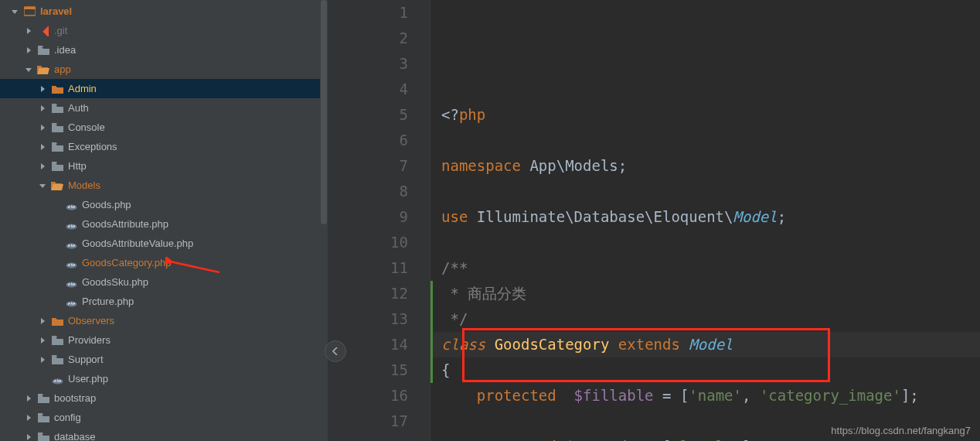  I want to click on tree-item-prcture-php: Prcture.php, so click(164, 302).